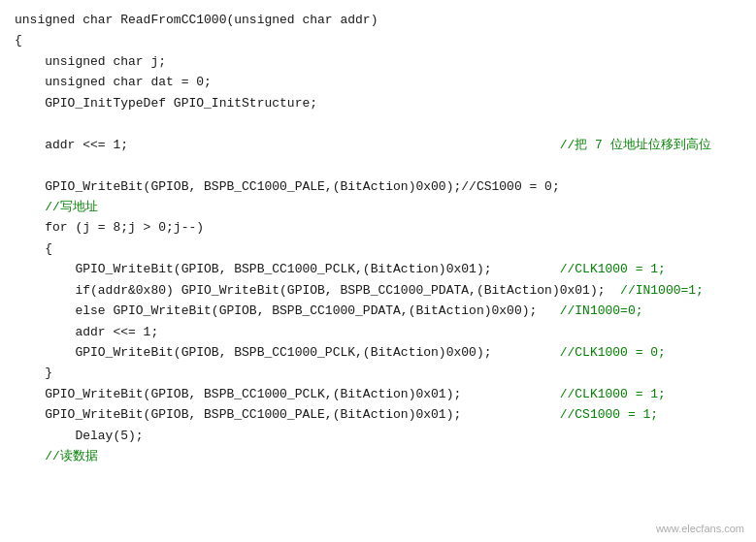  What do you see at coordinates (378, 103) in the screenshot?
I see `code-line: GPIO_InitTypeDef GPIO_InitStructure;` at bounding box center [378, 103].